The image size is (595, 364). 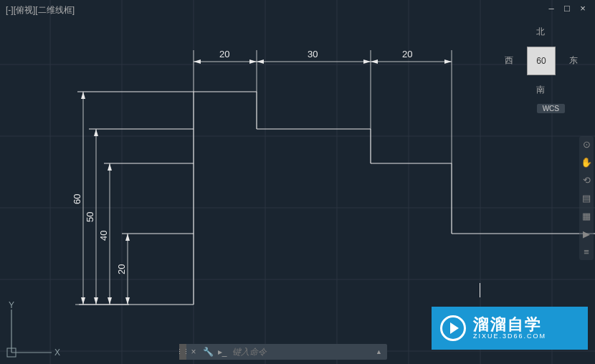 I want to click on svg-text: 50, so click(x=90, y=217).